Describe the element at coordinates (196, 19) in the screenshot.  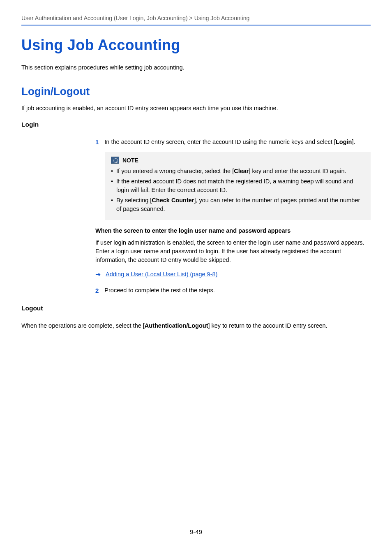
I see `breadcrumb: User Authentication and Accounting (User…` at that location.